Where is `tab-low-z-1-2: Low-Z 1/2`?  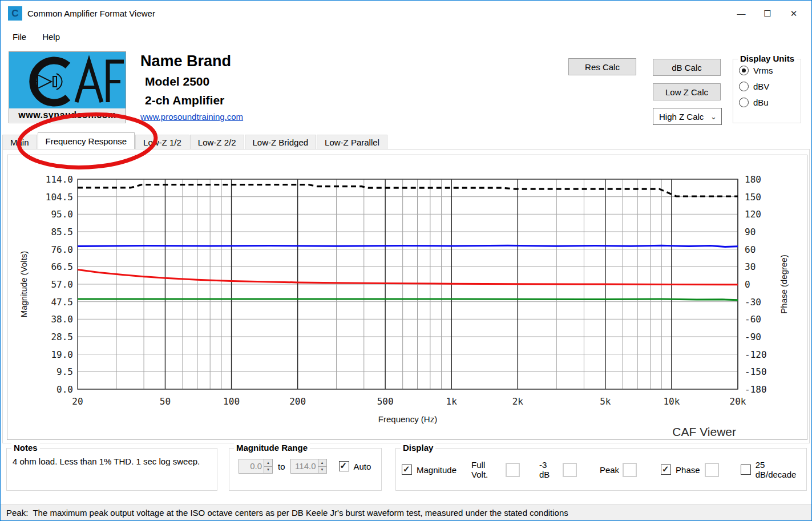
tab-low-z-1-2: Low-Z 1/2 is located at coordinates (162, 142).